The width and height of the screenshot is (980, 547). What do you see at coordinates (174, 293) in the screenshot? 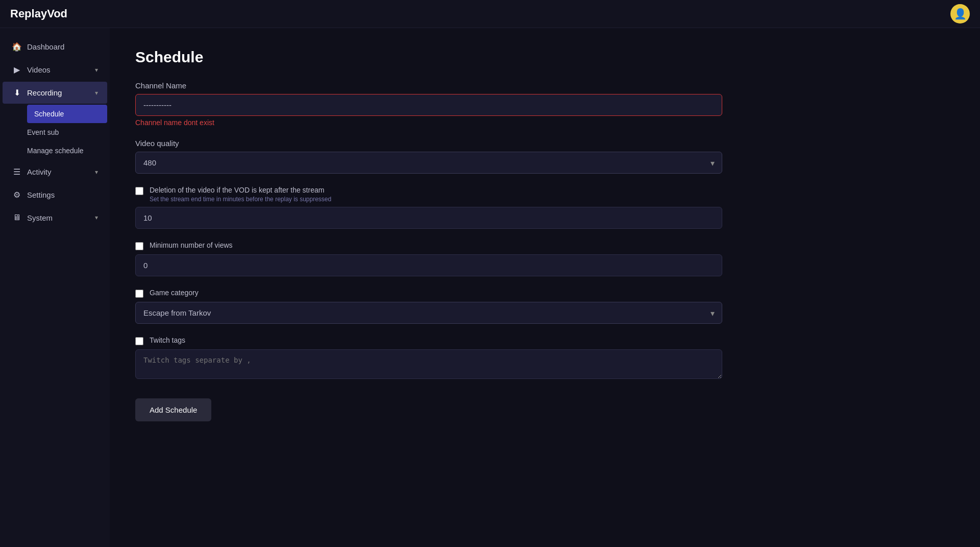
I see `game-category-checkbox-label: Game category` at bounding box center [174, 293].